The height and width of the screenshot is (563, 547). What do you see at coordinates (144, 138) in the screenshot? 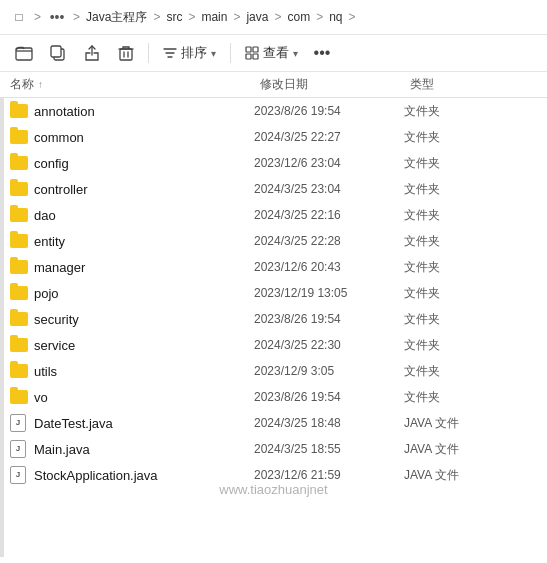
I see `file-name: common` at bounding box center [144, 138].